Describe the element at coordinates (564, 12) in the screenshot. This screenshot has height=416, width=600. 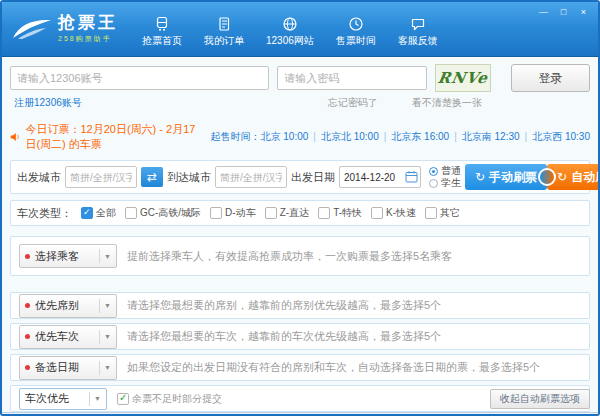
I see `maximize-button: □` at that location.